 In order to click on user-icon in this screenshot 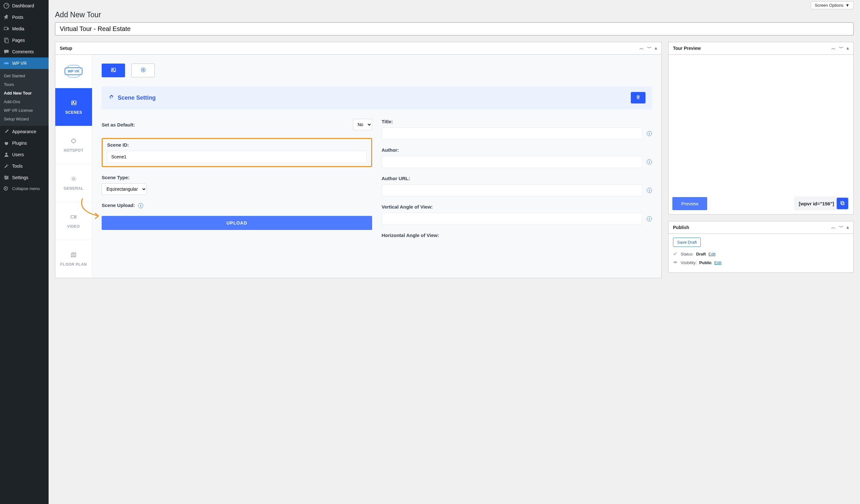, I will do `click(6, 155)`.